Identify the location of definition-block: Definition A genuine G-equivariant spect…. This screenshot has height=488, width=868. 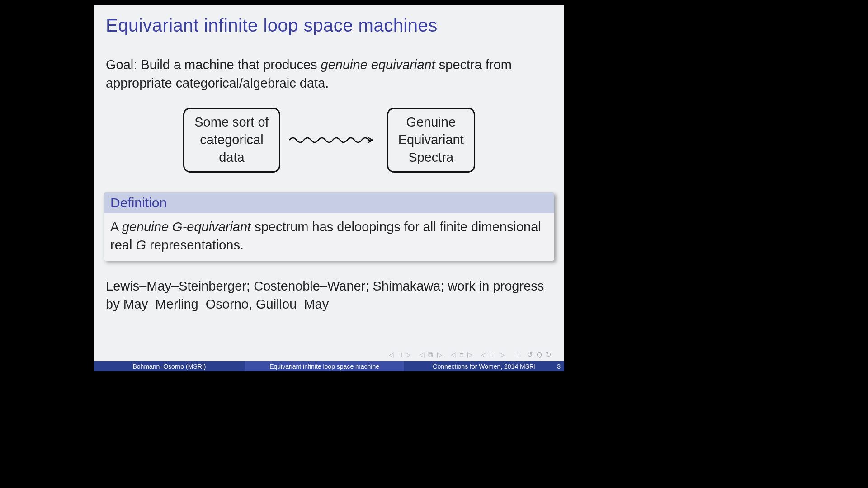
(329, 227).